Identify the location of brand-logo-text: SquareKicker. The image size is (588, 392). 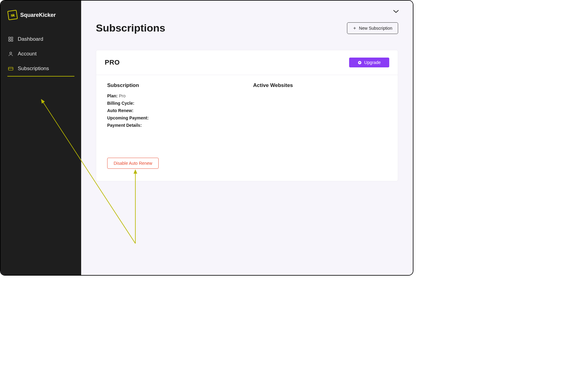
(38, 15).